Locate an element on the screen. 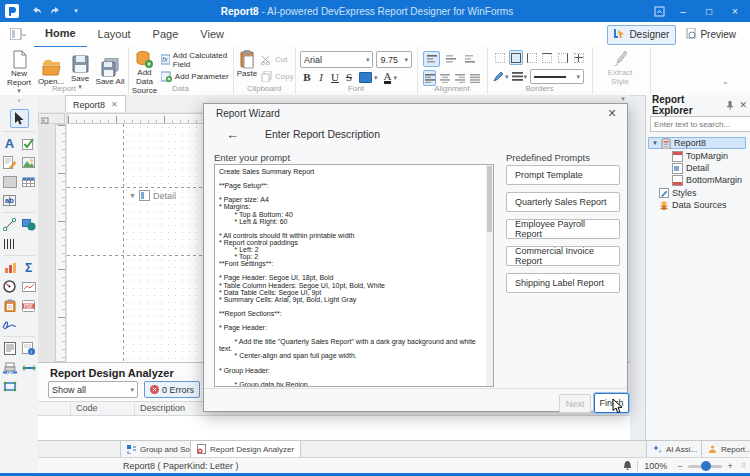 The height and width of the screenshot is (476, 750). gauge-tool-icon is located at coordinates (10, 286).